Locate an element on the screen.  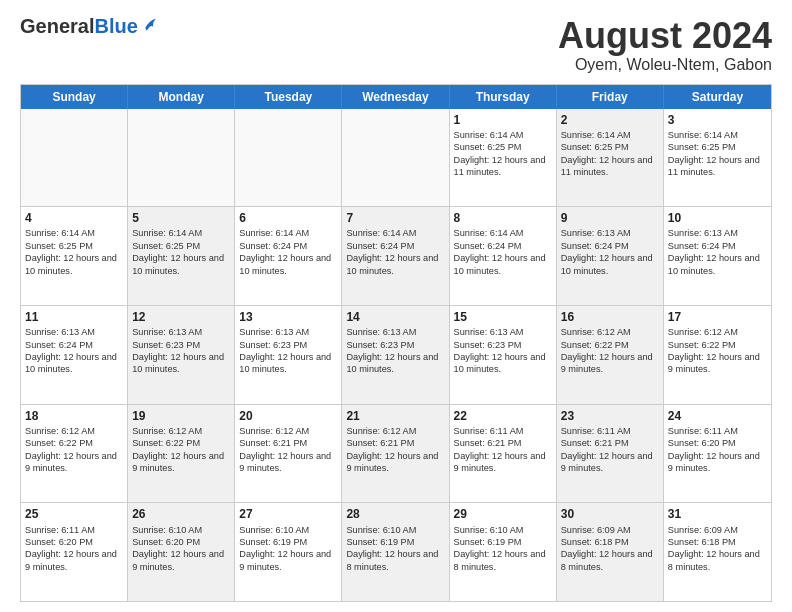
day-number: 3 is located at coordinates (718, 120).